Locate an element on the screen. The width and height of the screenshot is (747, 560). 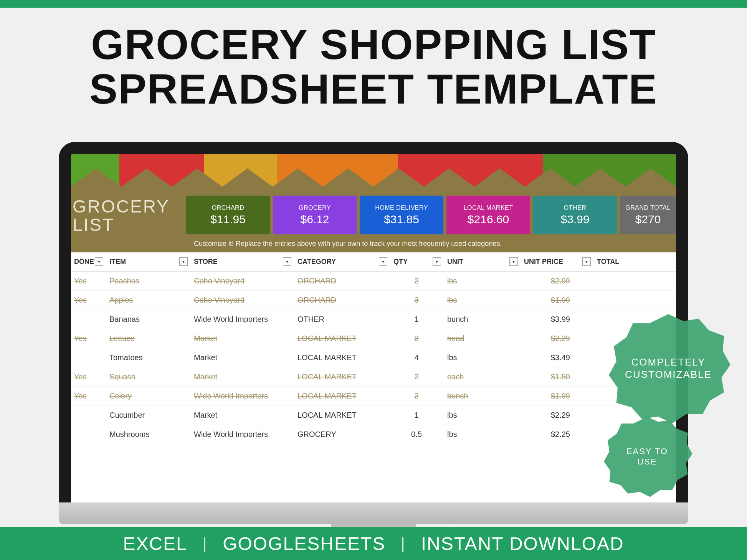
cell-unit-price: $1.50 is located at coordinates (557, 377).